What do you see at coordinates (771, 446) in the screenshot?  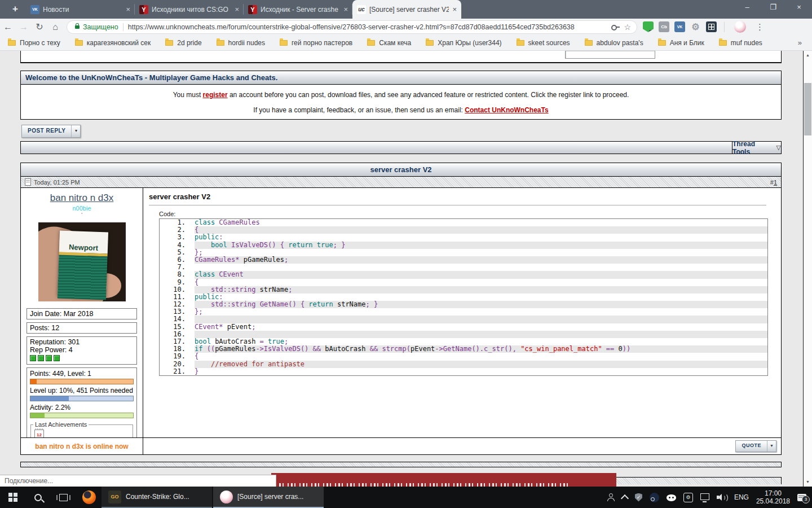 I see `quote-dropdown-icon: ▾` at bounding box center [771, 446].